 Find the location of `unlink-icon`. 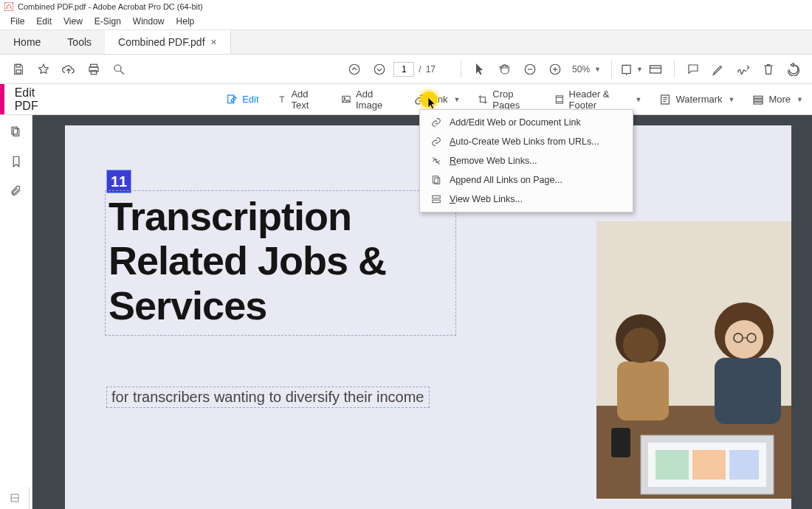

unlink-icon is located at coordinates (436, 161).